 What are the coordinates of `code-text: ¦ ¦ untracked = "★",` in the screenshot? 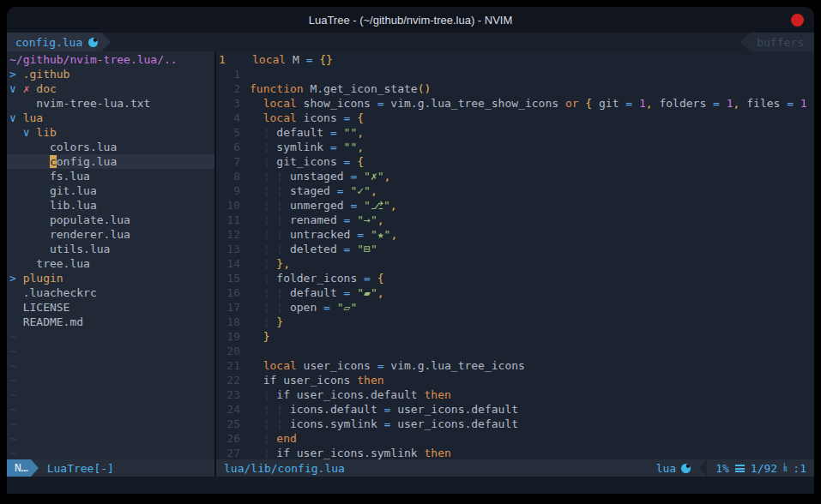 It's located at (321, 235).